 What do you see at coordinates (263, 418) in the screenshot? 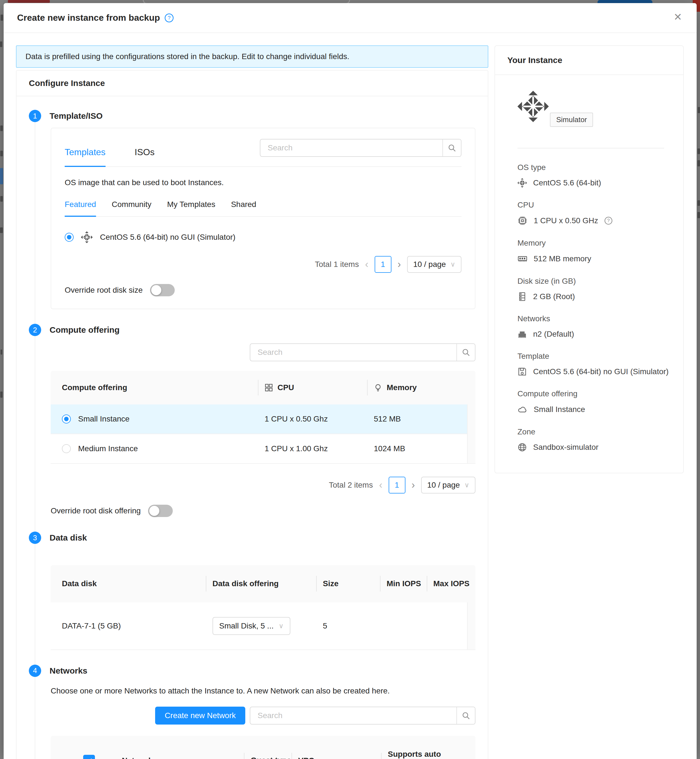
I see `compute-offering-table: Compute offering CPU` at bounding box center [263, 418].